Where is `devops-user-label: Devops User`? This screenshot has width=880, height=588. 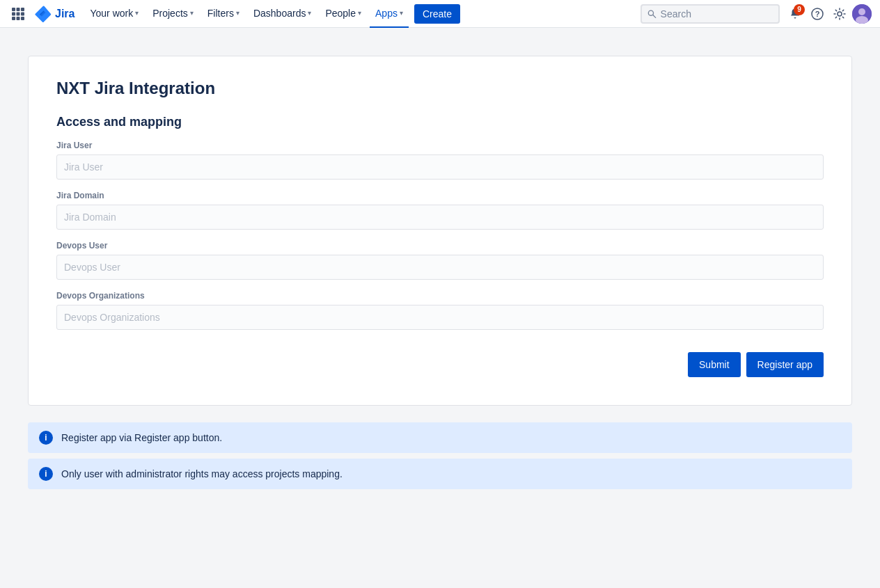 devops-user-label: Devops User is located at coordinates (440, 246).